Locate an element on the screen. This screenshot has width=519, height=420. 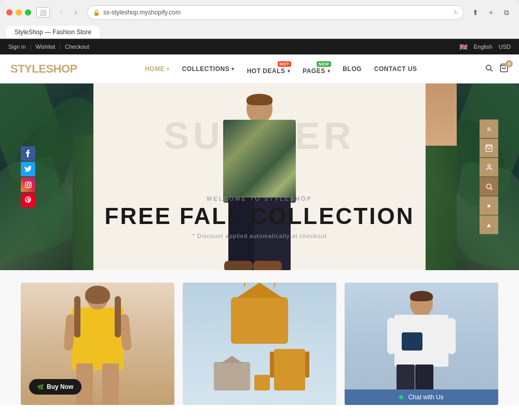
share-button: ⬆ is located at coordinates (475, 12).